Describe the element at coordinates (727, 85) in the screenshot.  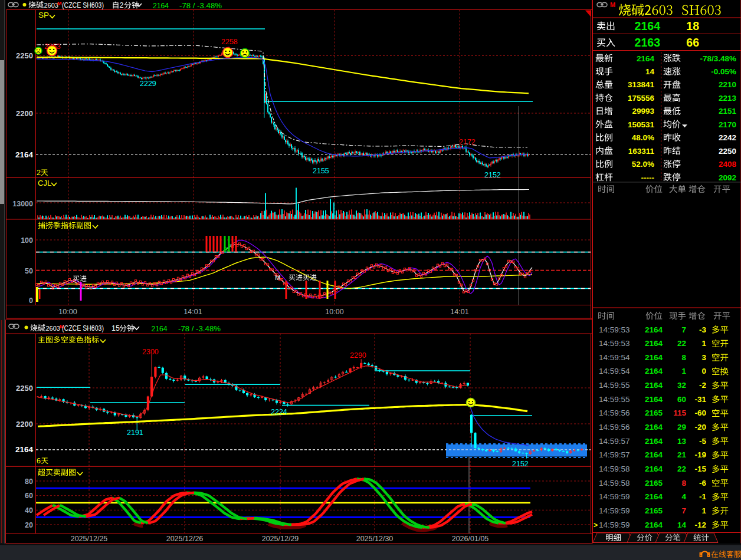
I see `svg-text: 2210` at that location.